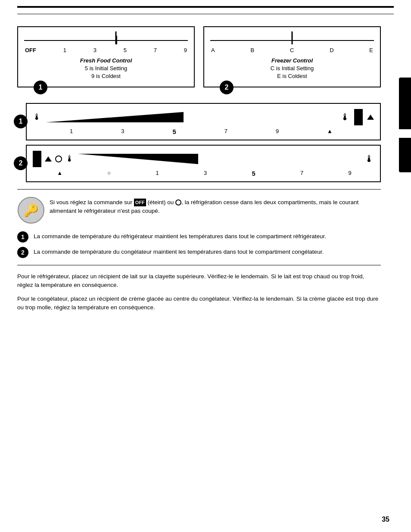 This screenshot has height=532, width=411. I want to click on diagram-1-labels: 1 3 5 7 9 ▲, so click(203, 132).